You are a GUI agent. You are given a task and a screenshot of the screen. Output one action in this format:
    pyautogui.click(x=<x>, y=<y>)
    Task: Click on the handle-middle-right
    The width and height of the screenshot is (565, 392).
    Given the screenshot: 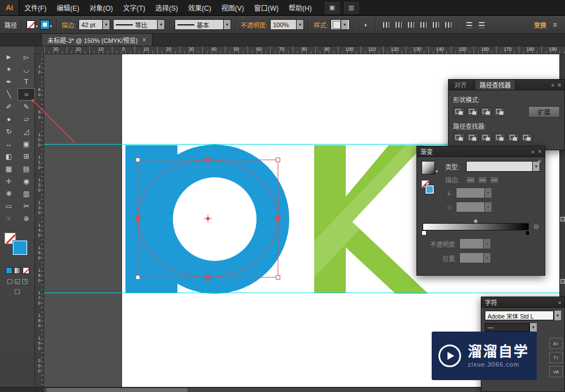 What is the action you would take?
    pyautogui.click(x=278, y=219)
    